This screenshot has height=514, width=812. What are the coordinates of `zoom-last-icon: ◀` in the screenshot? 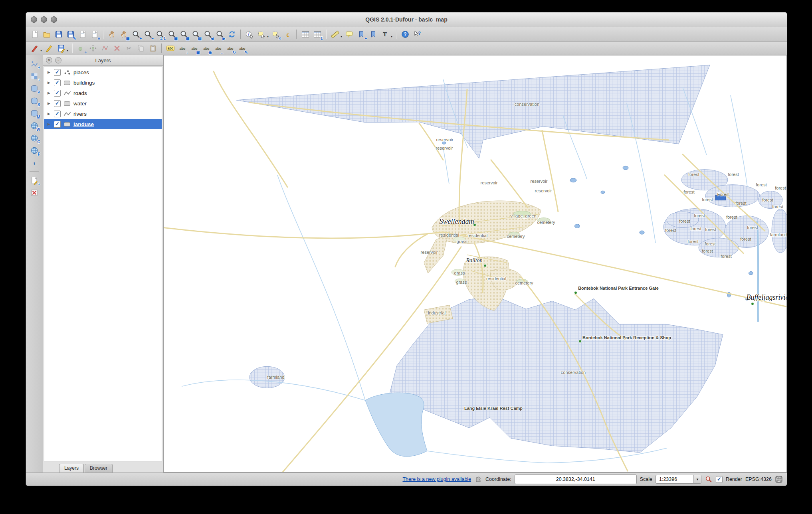 It's located at (208, 34).